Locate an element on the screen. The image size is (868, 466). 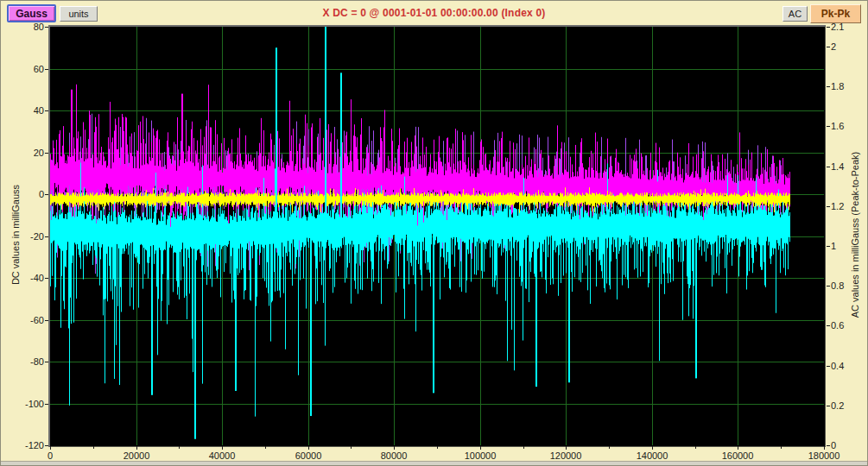
ac-axis-tick-label: 0.4 is located at coordinates (848, 366).